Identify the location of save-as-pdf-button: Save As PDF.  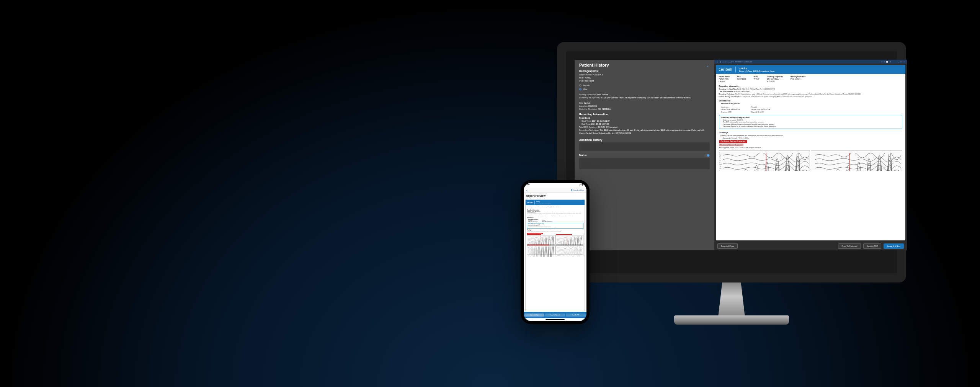
(872, 246).